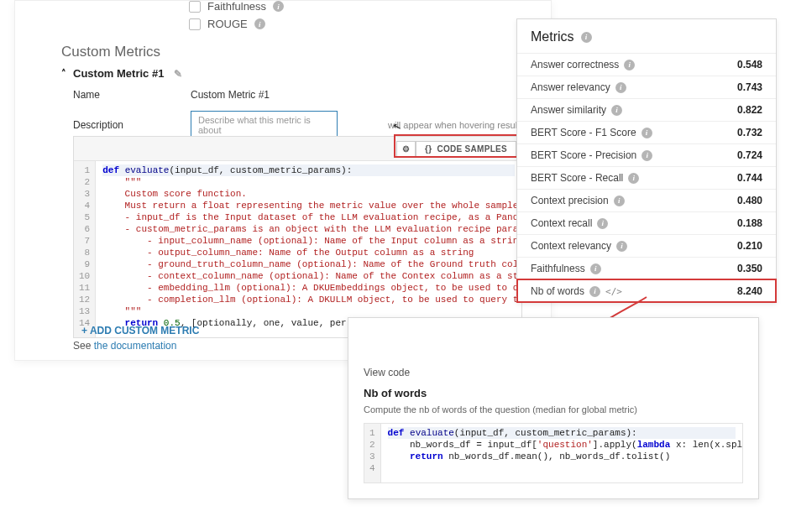  Describe the element at coordinates (750, 269) in the screenshot. I see `metric-value: 0.350` at that location.